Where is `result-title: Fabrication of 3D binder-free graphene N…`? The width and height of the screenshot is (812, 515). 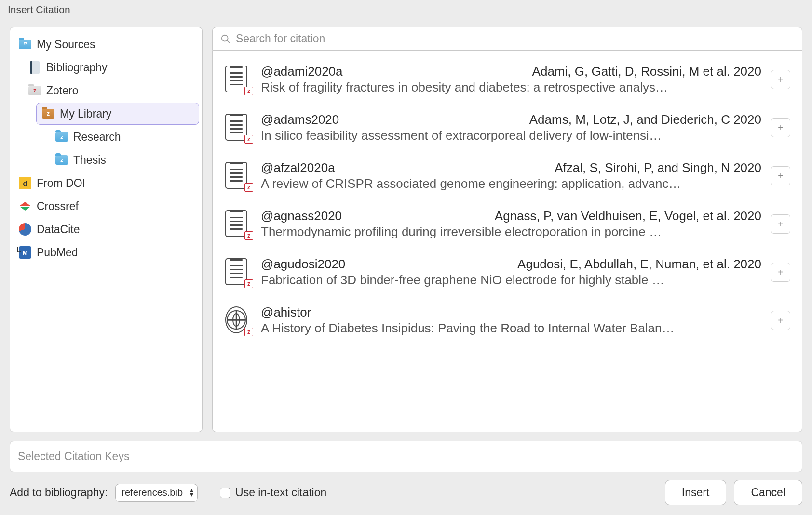
result-title: Fabrication of 3D binder-free graphene N… is located at coordinates (511, 280).